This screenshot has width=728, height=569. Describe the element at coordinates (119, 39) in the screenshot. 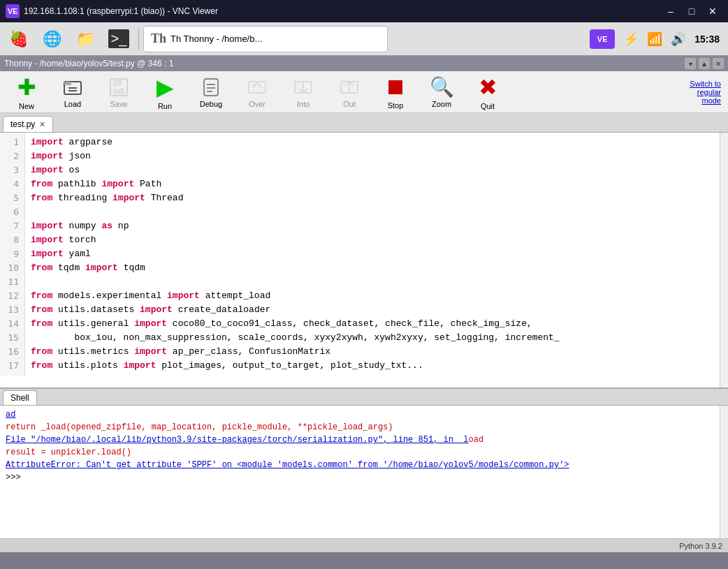

I see `taskbar-terminal: >_` at that location.